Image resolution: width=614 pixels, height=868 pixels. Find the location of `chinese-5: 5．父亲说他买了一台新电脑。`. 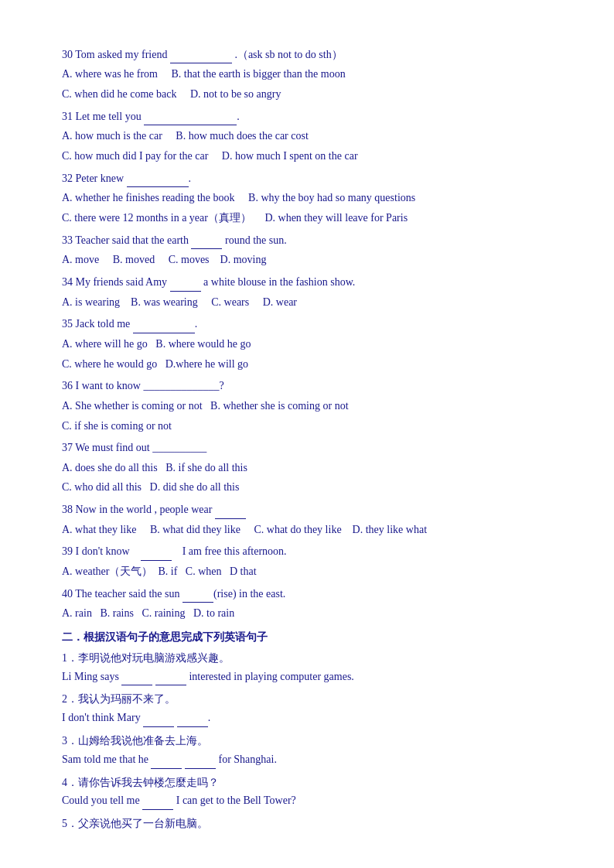

chinese-5: 5．父亲说他买了一台新电脑。 is located at coordinates (307, 824).